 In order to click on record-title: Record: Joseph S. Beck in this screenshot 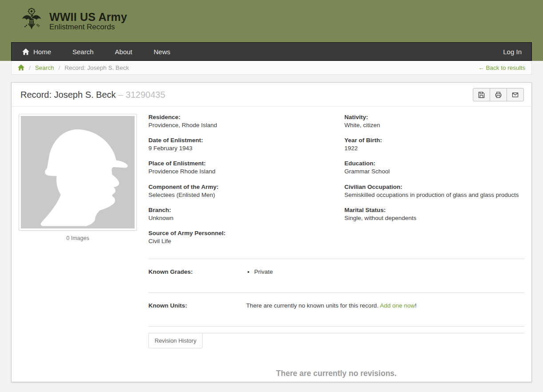, I will do `click(68, 95)`.